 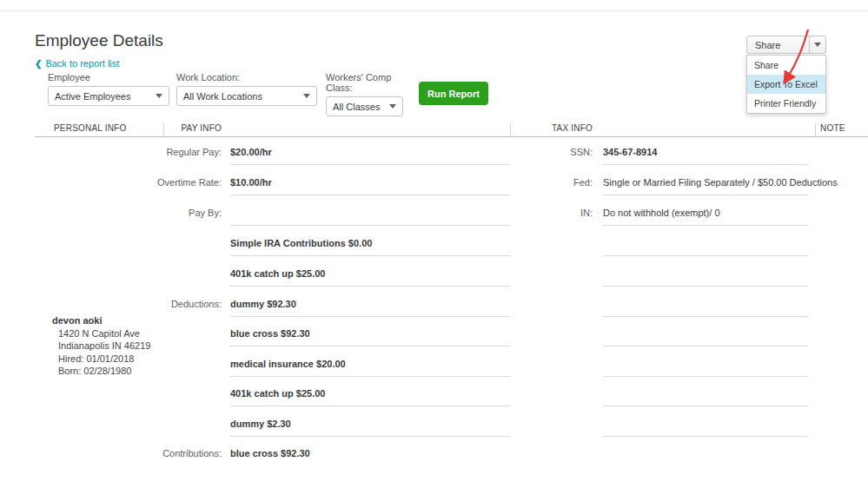 What do you see at coordinates (779, 45) in the screenshot?
I see `share-button-label: Share` at bounding box center [779, 45].